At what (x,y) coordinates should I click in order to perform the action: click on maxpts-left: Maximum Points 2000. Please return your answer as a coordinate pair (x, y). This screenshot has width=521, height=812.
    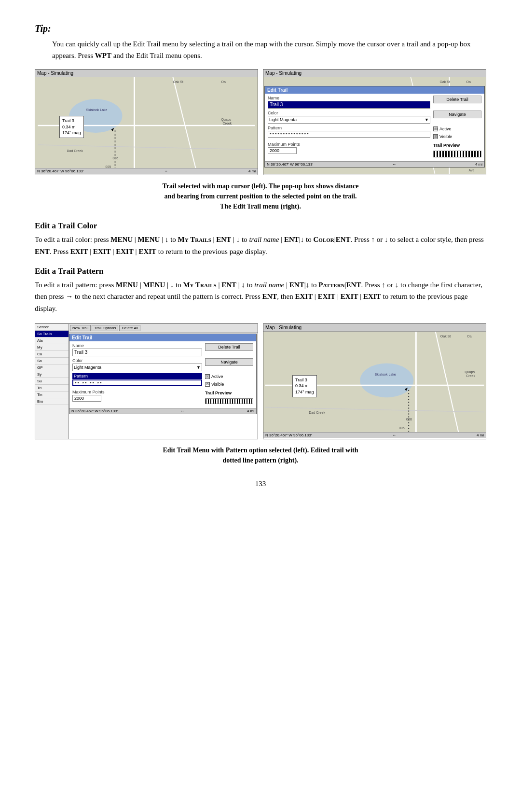
    Looking at the image, I should click on (349, 148).